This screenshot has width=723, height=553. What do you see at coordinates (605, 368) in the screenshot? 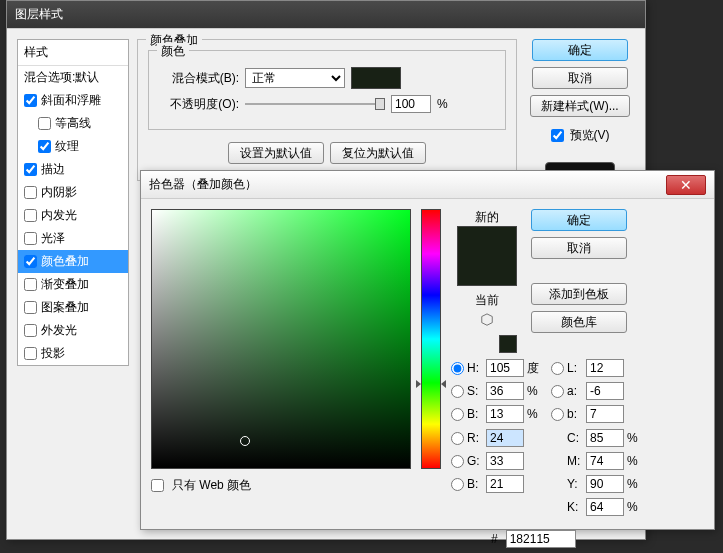
I see `L-input` at bounding box center [605, 368].